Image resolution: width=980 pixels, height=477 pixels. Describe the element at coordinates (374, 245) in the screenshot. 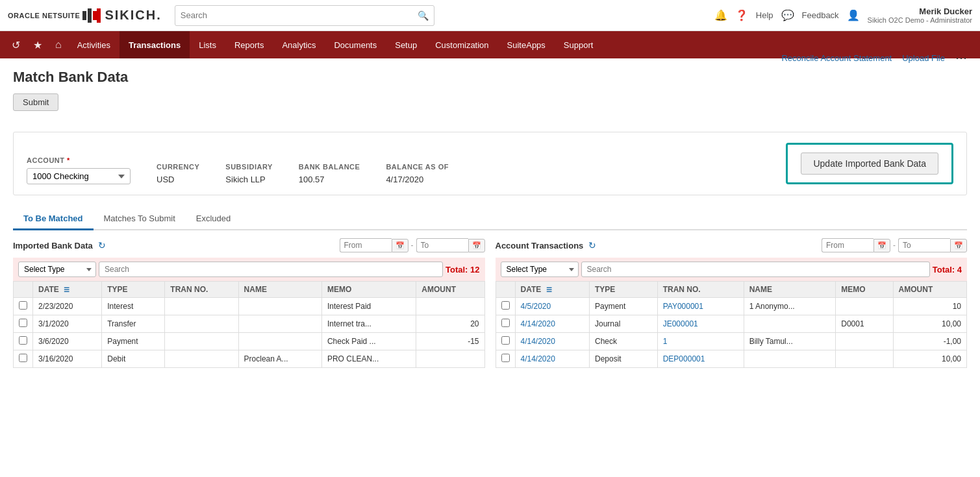

I see `imported-from-group: 📅` at that location.